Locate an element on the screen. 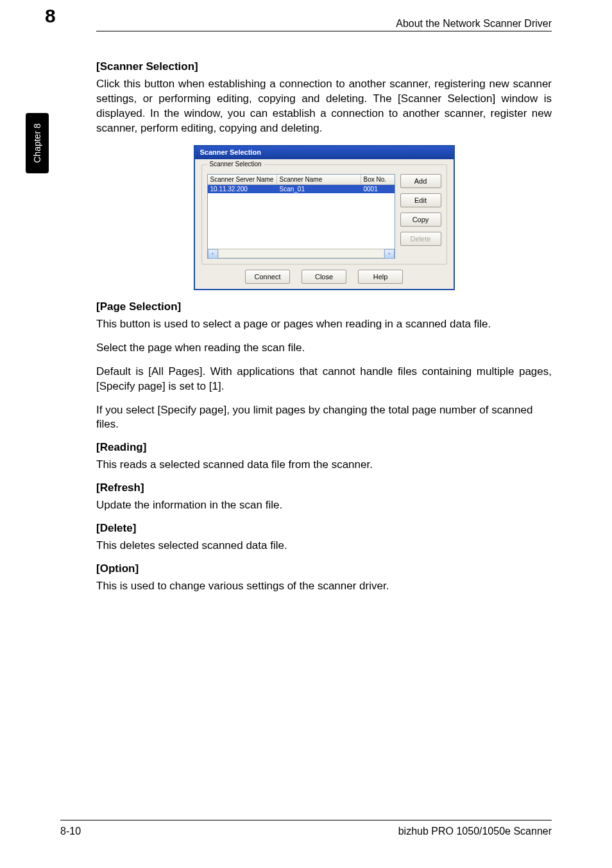 The height and width of the screenshot is (868, 612). side-label: About the Network Scanner Driver is located at coordinates (38, 300).